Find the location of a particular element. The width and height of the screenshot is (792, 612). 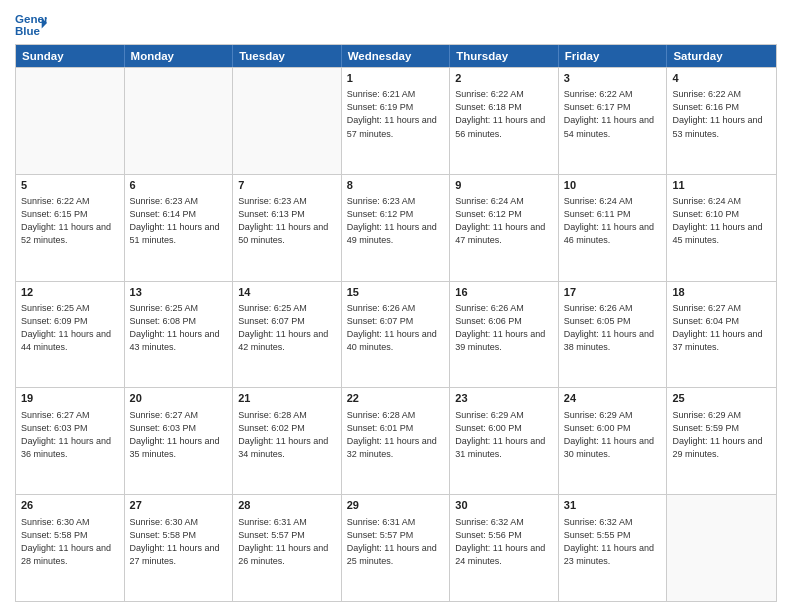

day-number: 21 is located at coordinates (287, 398).